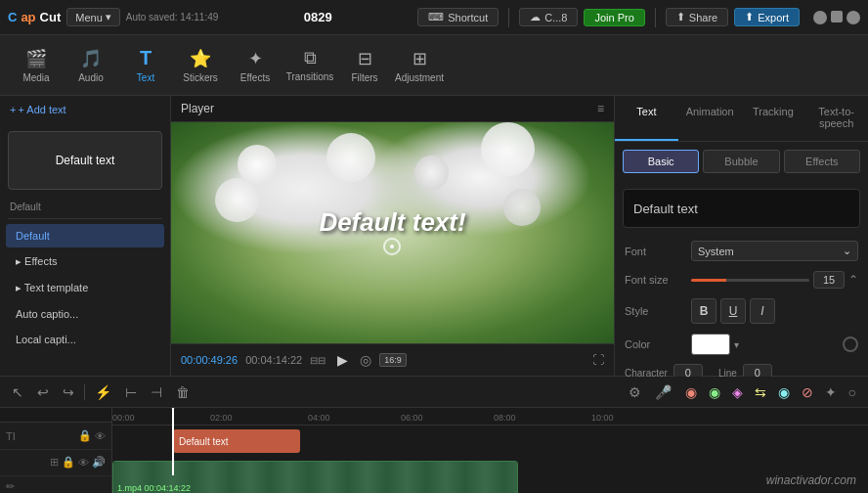 Image resolution: width=868 pixels, height=493 pixels. What do you see at coordinates (741, 344) in the screenshot?
I see `color-row: Color ▾` at bounding box center [741, 344].